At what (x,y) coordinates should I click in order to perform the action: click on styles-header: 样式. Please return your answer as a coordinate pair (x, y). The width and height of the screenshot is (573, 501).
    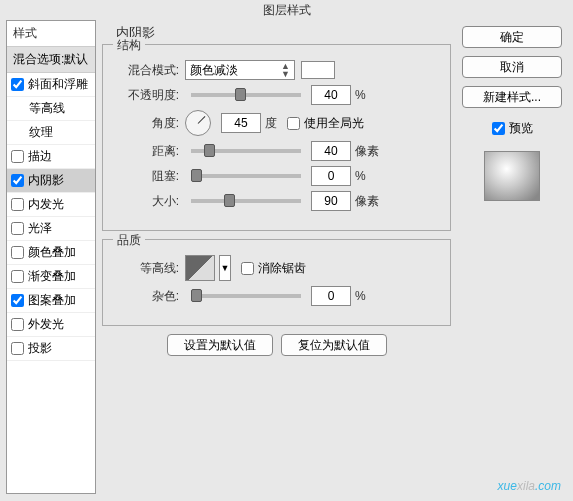
    Looking at the image, I should click on (51, 34).